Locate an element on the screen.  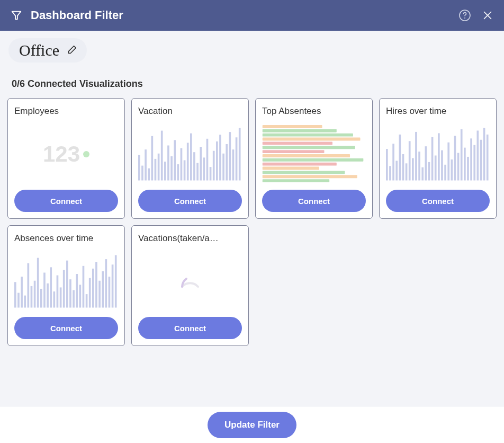
visualization-card: Hires over timeConnect is located at coordinates (438, 158).